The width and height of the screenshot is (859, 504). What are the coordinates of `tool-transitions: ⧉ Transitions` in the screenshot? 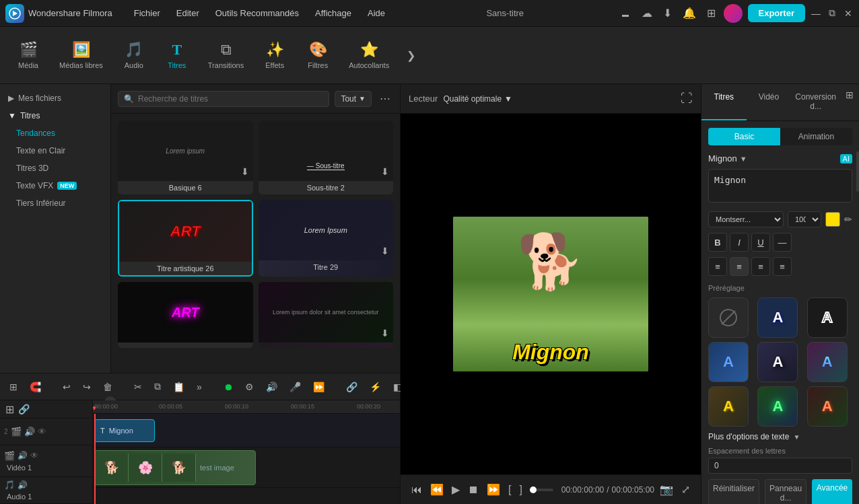 It's located at (226, 55).